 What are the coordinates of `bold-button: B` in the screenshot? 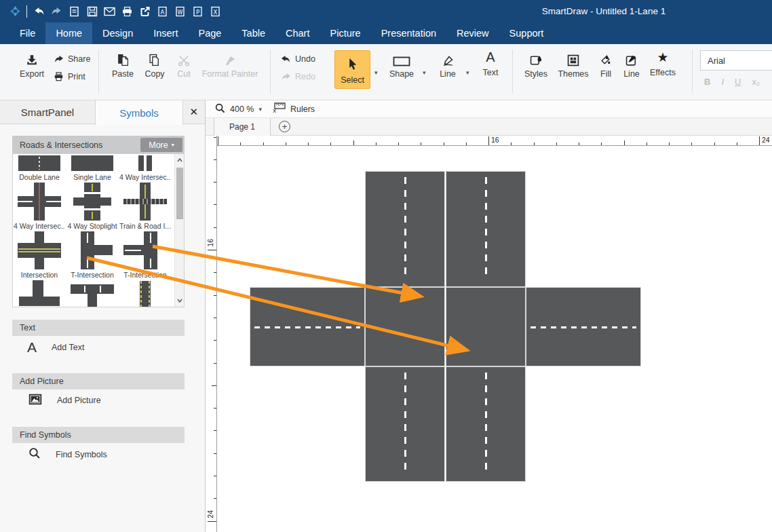 It's located at (707, 81).